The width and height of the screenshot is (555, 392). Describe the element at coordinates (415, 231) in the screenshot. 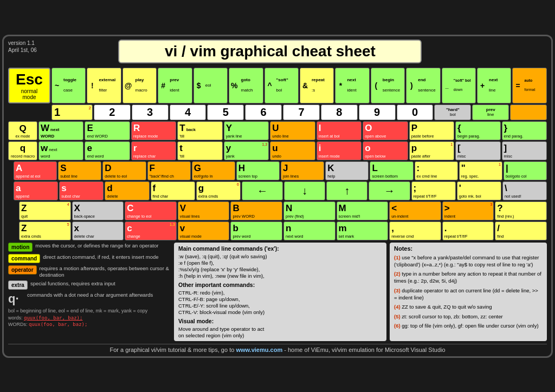

I see `key-comma: , reverse cmd` at that location.